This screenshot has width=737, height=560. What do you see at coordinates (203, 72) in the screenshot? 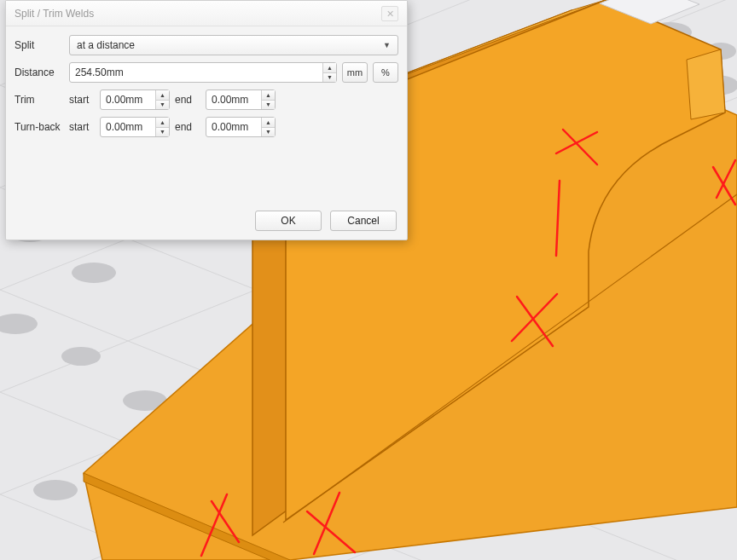
I see `distance-input: 254.50mm ▲ ▼` at bounding box center [203, 72].